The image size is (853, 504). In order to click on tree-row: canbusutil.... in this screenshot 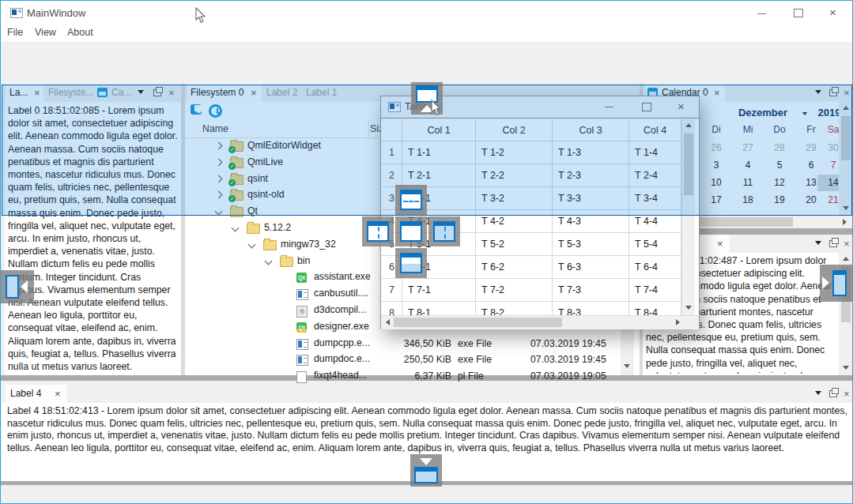, I will do `click(277, 294)`.